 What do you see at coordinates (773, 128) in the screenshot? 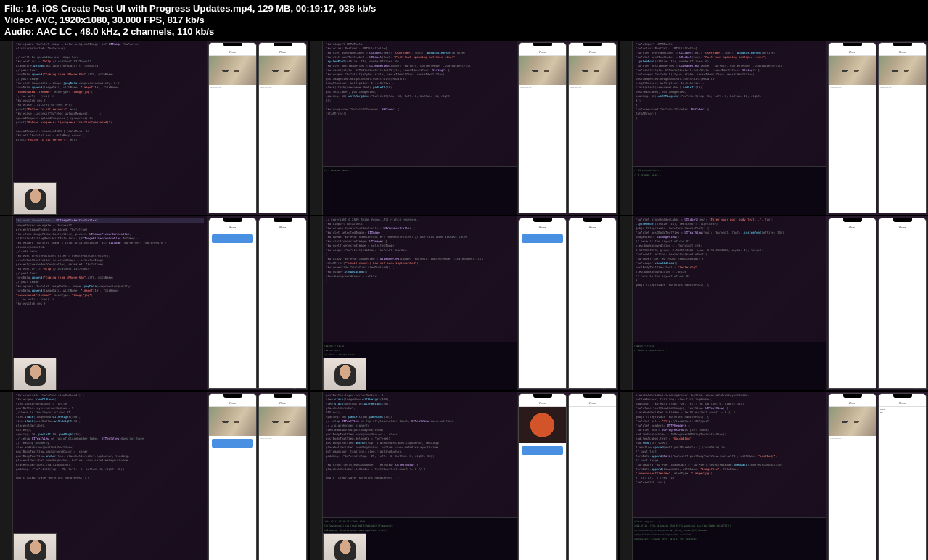
I see `video-thumbnail-3: "kw">import LBTATools"kw">class PostCell…` at bounding box center [773, 128].